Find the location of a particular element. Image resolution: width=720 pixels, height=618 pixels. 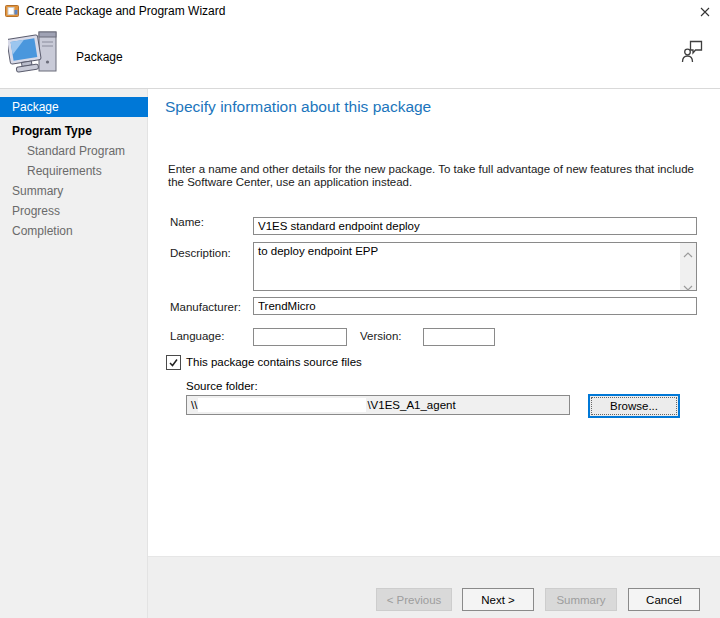

window-title: Create Package and Program Wizard is located at coordinates (126, 11).